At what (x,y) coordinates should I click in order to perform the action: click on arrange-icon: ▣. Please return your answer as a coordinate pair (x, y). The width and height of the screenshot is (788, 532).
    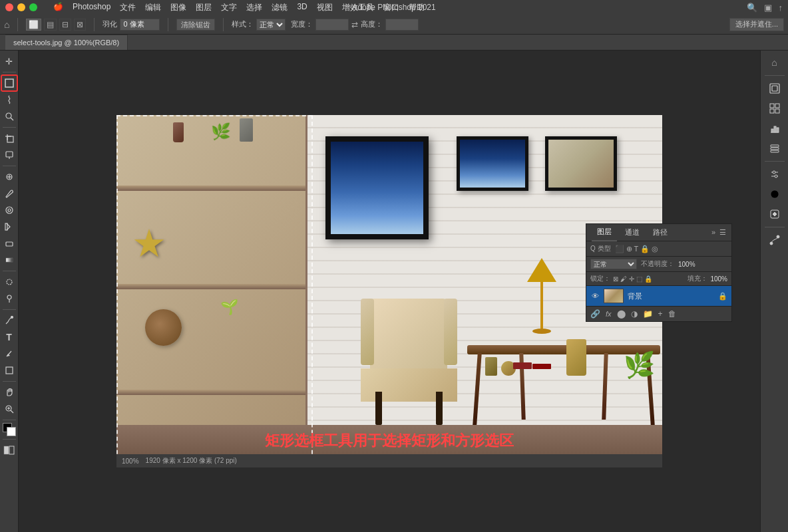
    Looking at the image, I should click on (768, 8).